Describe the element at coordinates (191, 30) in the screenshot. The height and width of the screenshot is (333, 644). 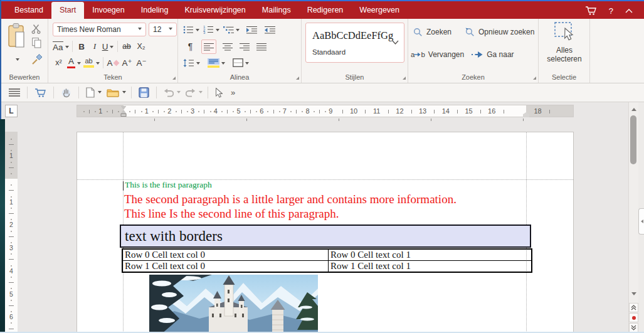
I see `bullet-list-button` at that location.